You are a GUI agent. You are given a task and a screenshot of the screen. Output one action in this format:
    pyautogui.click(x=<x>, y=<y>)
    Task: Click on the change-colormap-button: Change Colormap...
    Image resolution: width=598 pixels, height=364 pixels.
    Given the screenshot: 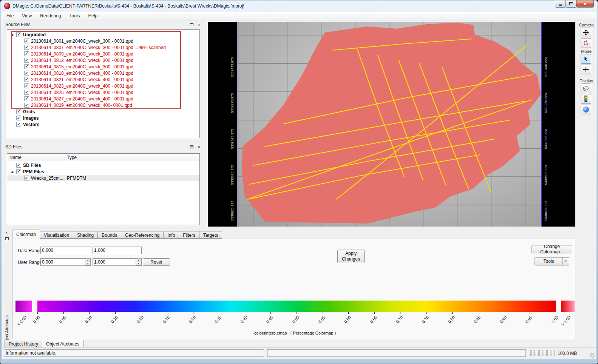 What is the action you would take?
    pyautogui.click(x=552, y=249)
    